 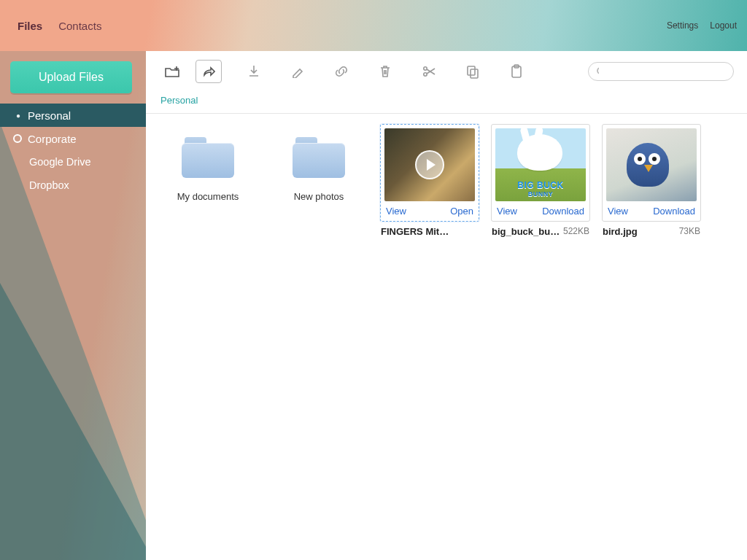 I want to click on search-icon, so click(x=597, y=71).